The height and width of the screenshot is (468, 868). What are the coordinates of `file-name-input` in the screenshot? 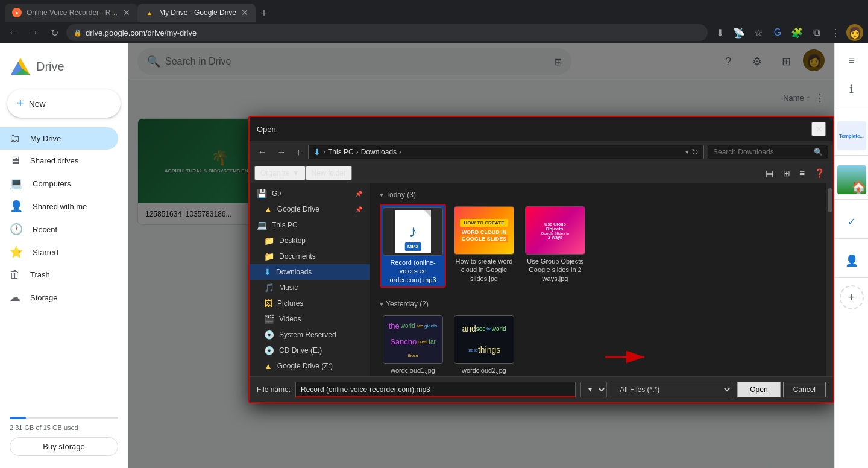 It's located at (435, 390).